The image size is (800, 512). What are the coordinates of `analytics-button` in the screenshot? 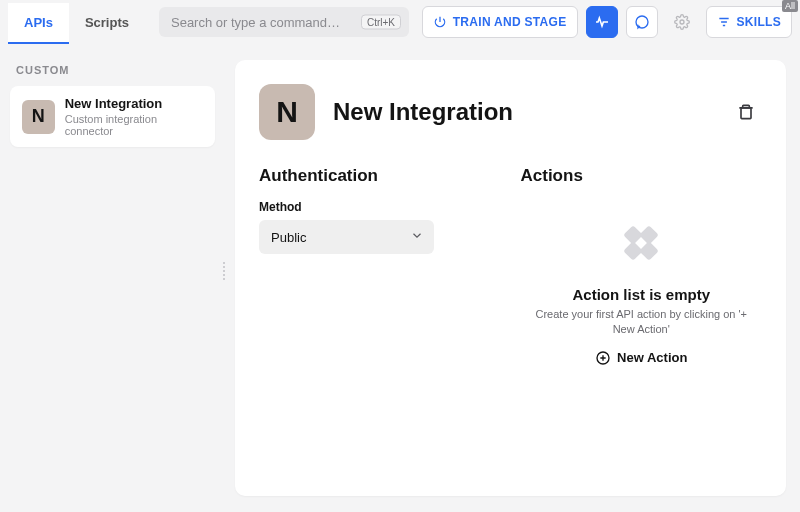 It's located at (602, 22).